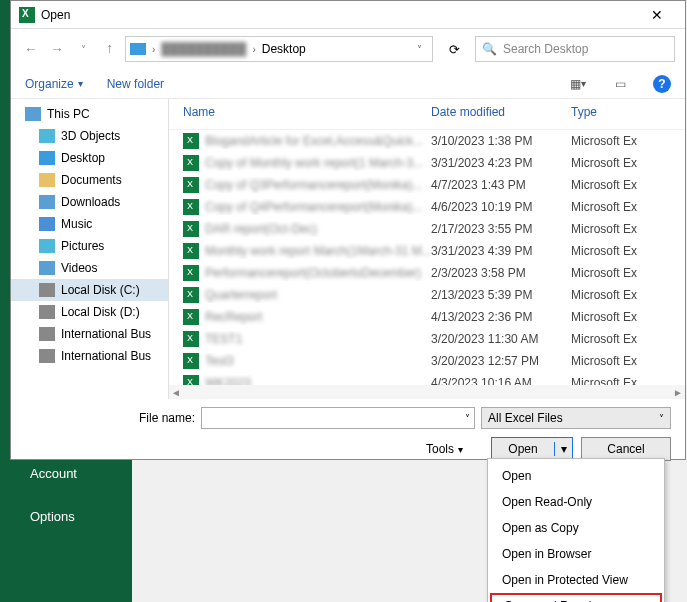 This screenshot has width=687, height=602. I want to click on file-row: Monthly work report March(1March-31 M...…, so click(427, 251).